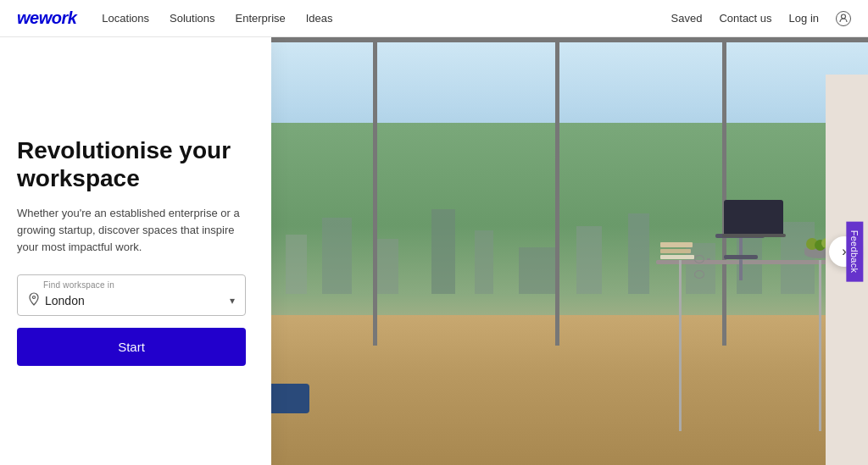 The height and width of the screenshot is (465, 868). Describe the element at coordinates (47, 19) in the screenshot. I see `wework-logo: wework` at that location.